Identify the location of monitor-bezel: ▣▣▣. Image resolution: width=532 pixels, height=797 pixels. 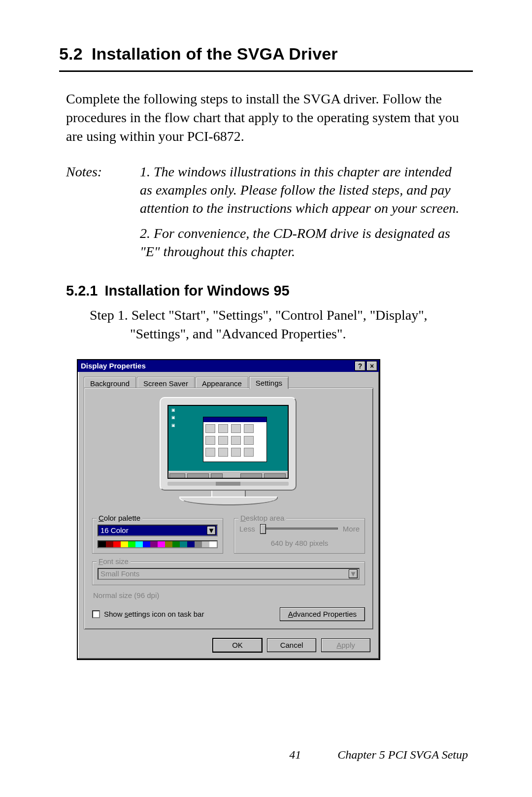
(228, 444).